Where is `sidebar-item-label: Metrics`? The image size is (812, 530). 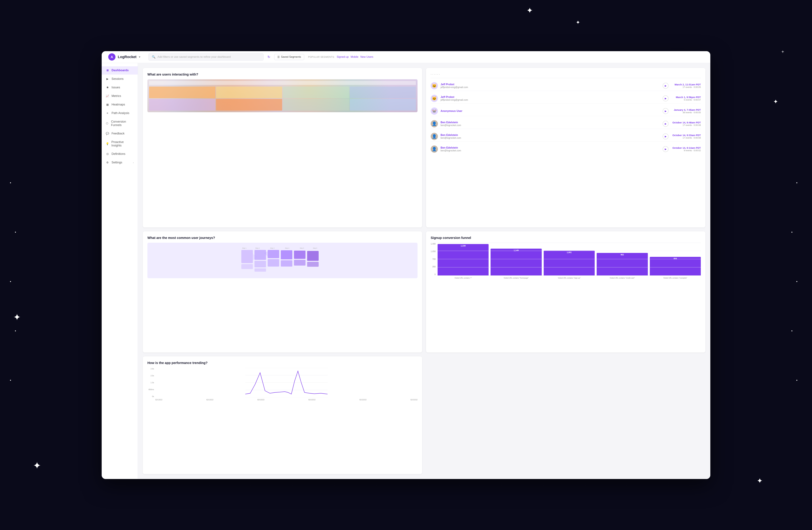
sidebar-item-label: Metrics is located at coordinates (116, 96).